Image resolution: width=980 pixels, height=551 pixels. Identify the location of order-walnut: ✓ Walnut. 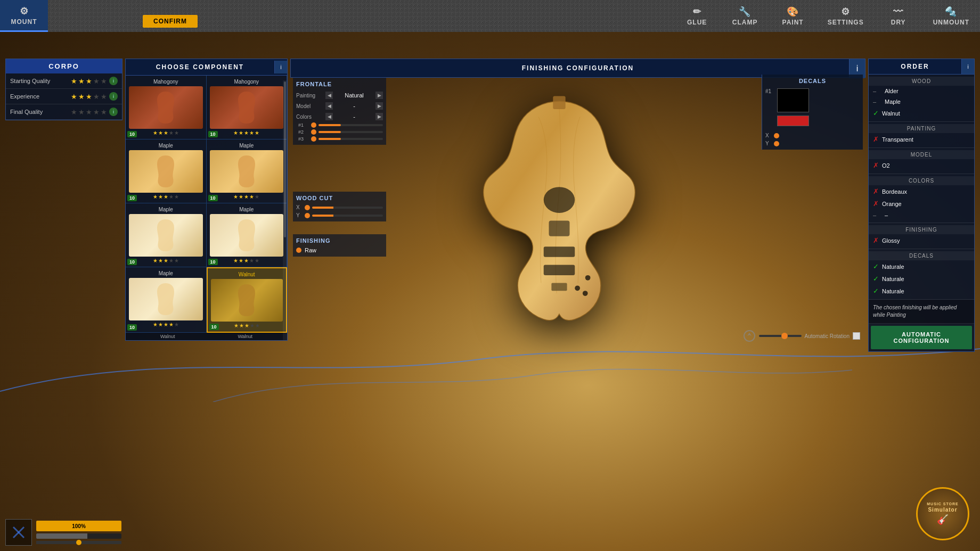
(921, 113).